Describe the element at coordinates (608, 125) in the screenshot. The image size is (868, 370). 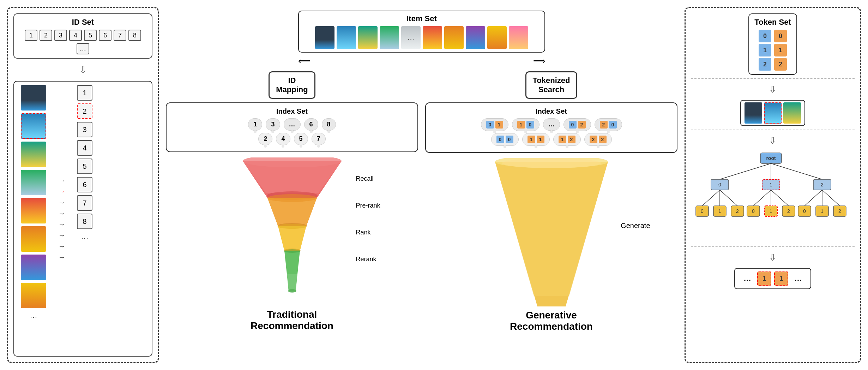
I see `gen-cloud-20: 20` at that location.